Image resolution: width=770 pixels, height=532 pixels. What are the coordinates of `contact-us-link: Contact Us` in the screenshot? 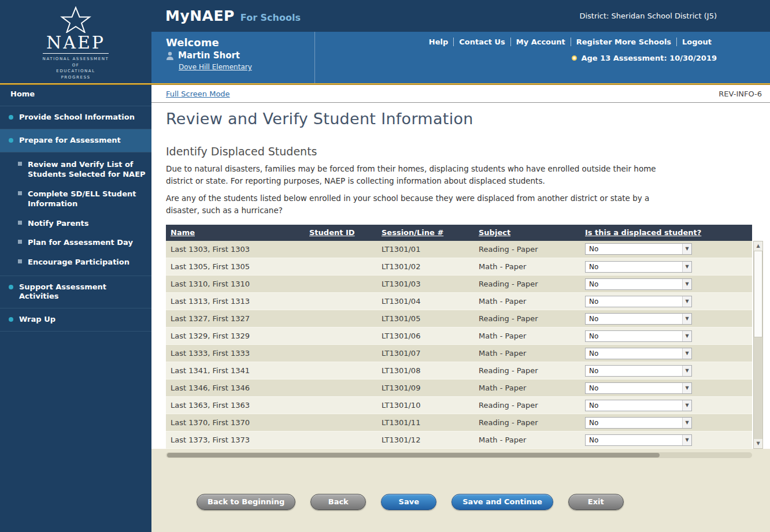 It's located at (482, 42).